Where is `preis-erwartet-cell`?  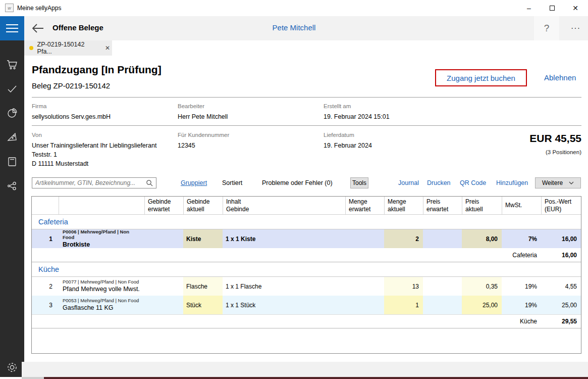 preis-erwartet-cell is located at coordinates (442, 286).